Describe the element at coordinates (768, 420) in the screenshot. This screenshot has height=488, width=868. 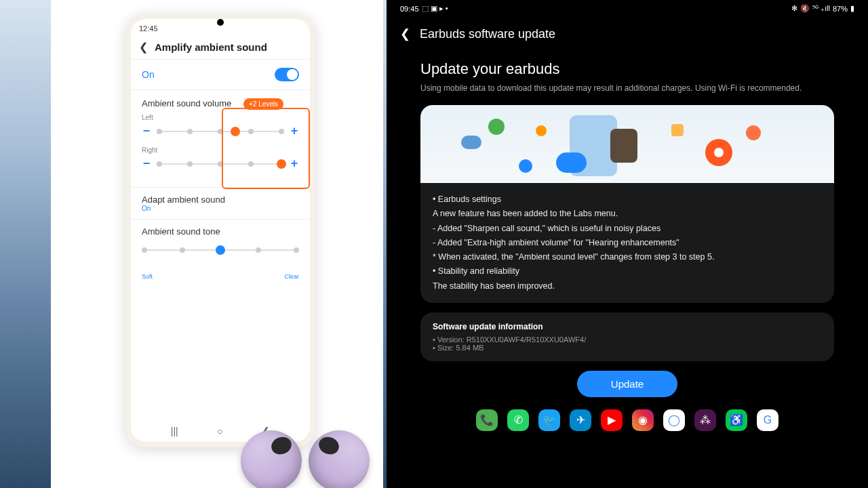
I see `google-icon: G` at that location.